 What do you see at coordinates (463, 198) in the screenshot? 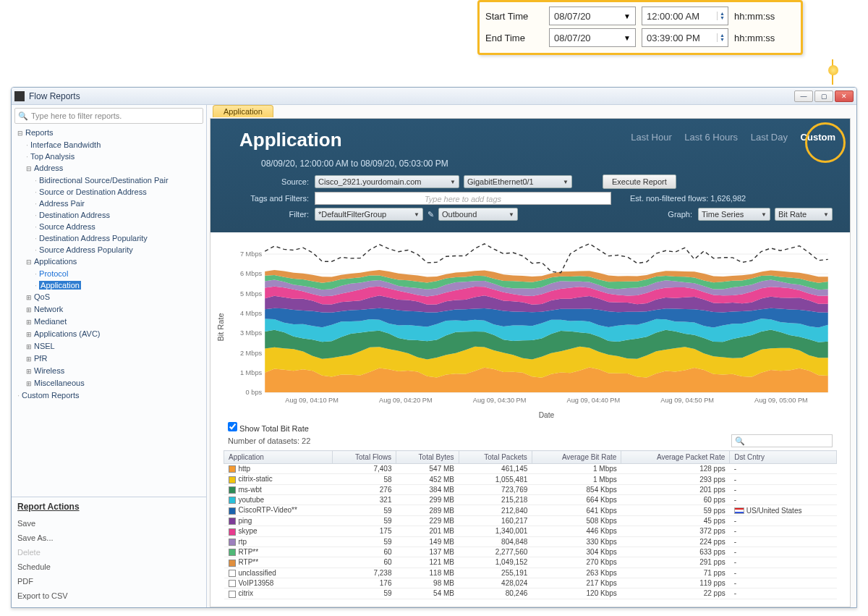
I see `tags-input: Type here to add tags` at bounding box center [463, 198].